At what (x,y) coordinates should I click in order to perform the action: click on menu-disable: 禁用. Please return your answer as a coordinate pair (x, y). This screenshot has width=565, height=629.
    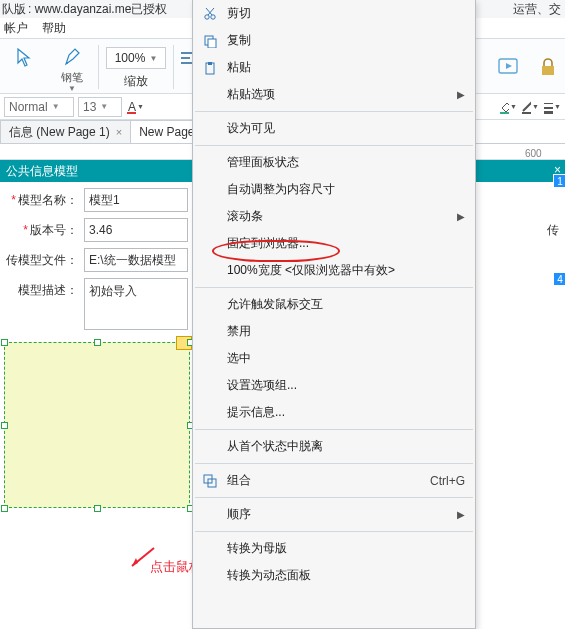
    Looking at the image, I should click on (334, 332).